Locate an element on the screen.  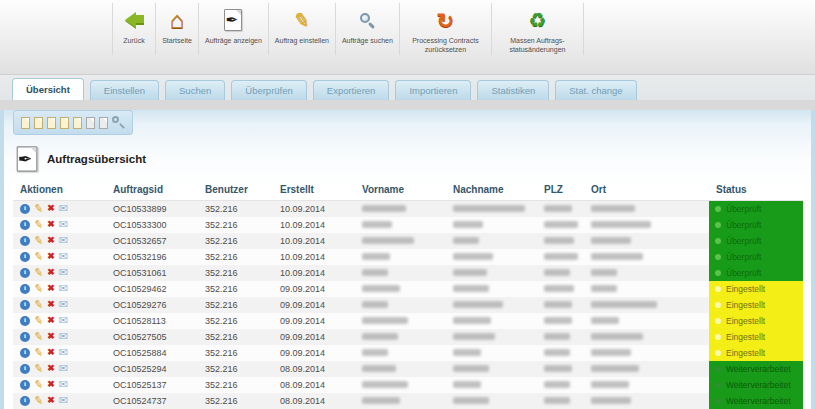
show-orders-button: Aufträge anzeigen is located at coordinates (234, 29).